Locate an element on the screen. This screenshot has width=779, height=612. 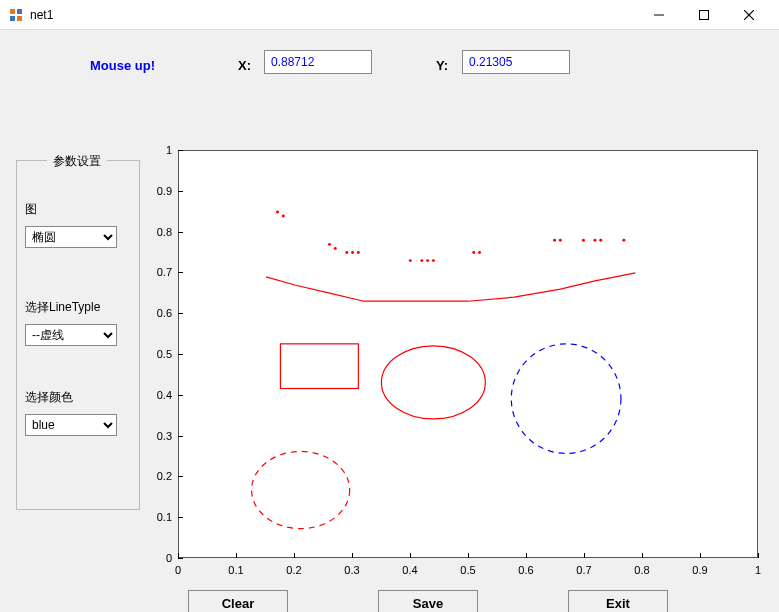
linetype-select: --虚线 is located at coordinates (71, 335).